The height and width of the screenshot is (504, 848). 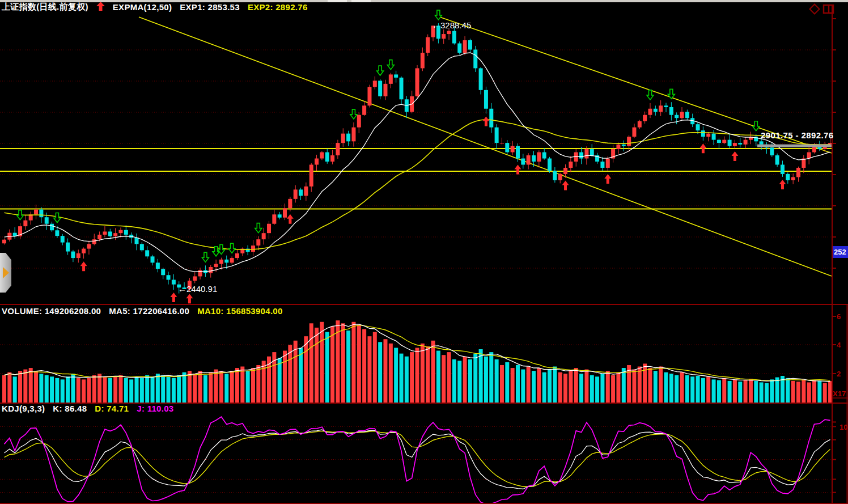 What do you see at coordinates (45, 7) in the screenshot?
I see `symbol-title: 上证指数(日线.前复权)` at bounding box center [45, 7].